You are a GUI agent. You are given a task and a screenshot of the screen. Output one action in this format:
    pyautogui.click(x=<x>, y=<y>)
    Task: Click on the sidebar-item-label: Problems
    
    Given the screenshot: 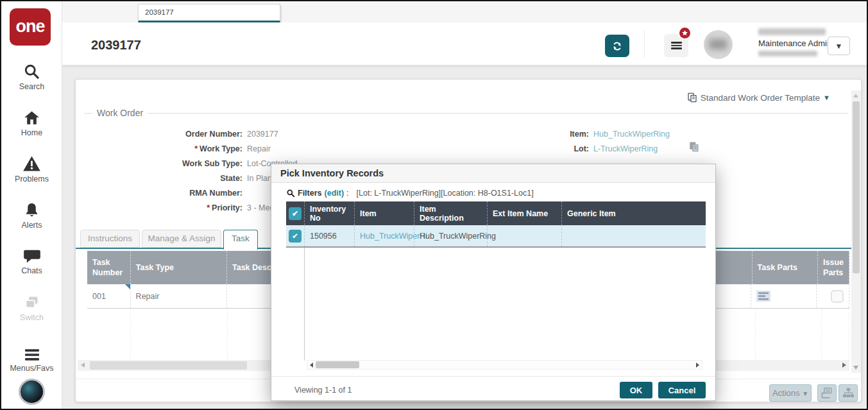 What is the action you would take?
    pyautogui.click(x=32, y=179)
    